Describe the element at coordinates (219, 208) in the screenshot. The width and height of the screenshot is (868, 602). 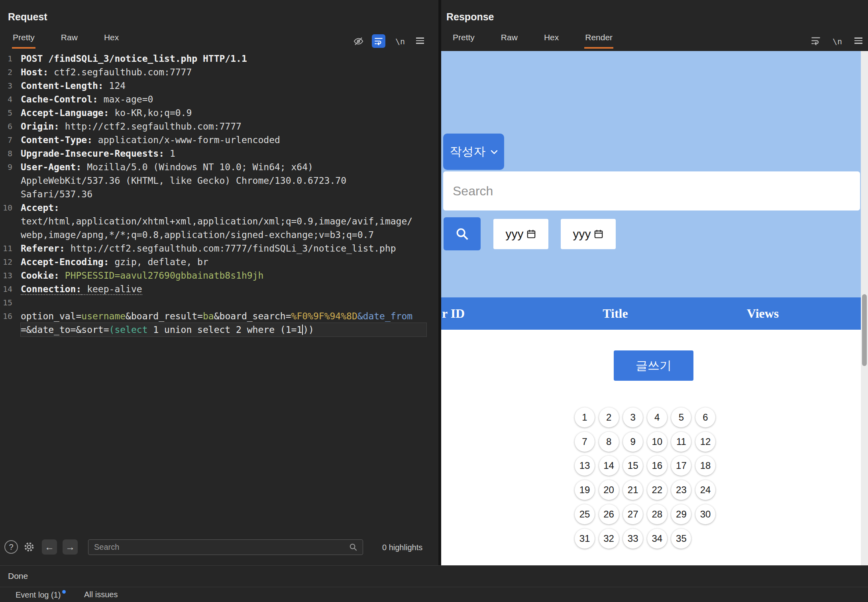
I see `request-line-10: 10Accept:` at that location.